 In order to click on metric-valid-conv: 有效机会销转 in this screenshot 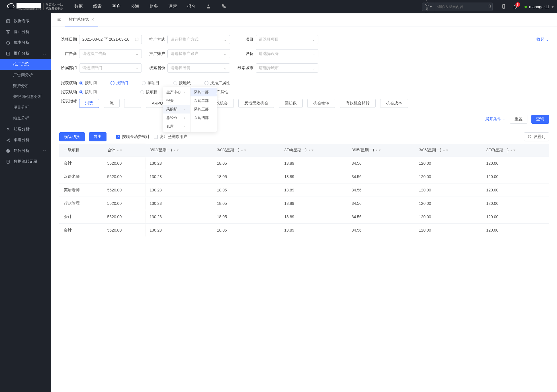, I will do `click(358, 103)`.